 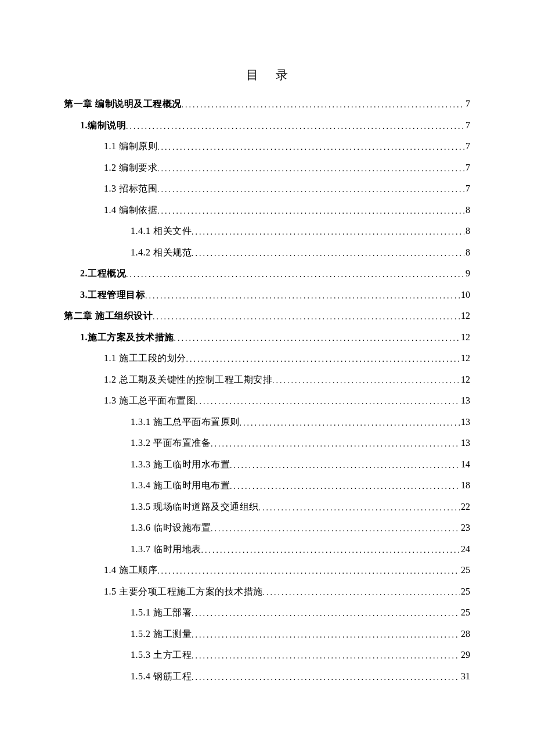 What do you see at coordinates (161, 231) in the screenshot?
I see `toc-entry-label: 1.4.1 相关文件` at bounding box center [161, 231].